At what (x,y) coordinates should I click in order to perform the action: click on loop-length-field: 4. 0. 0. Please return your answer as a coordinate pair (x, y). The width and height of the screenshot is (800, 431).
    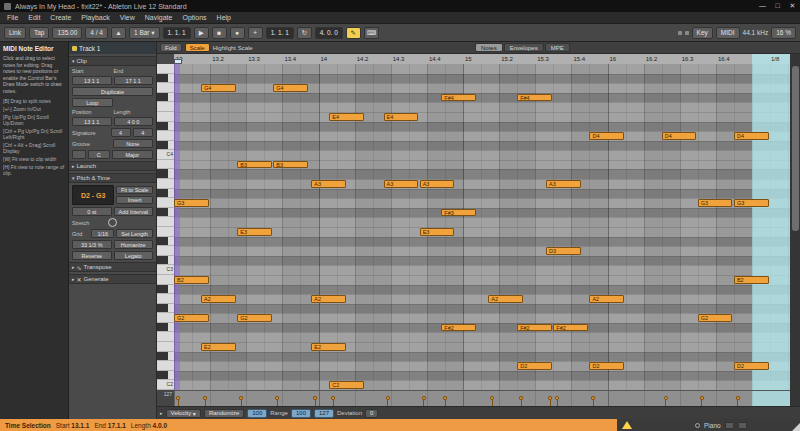
    Looking at the image, I should click on (329, 33).